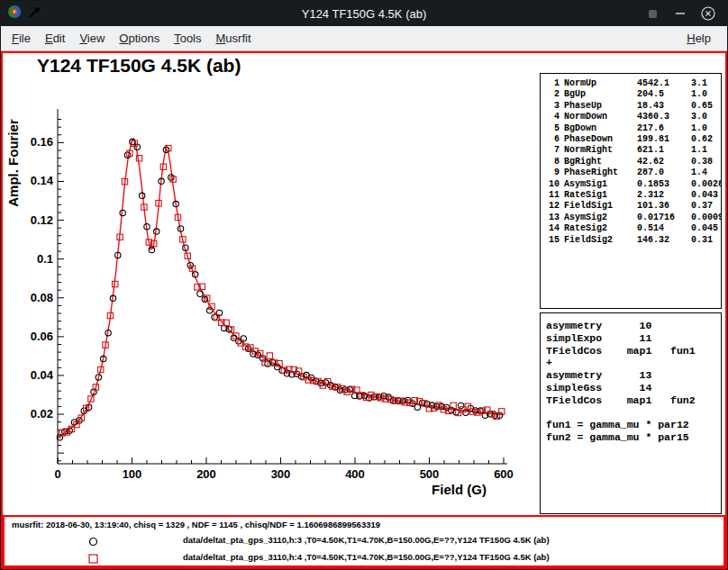 This screenshot has height=570, width=728. I want to click on param-row-fieldsig1: 12FieldSig1101.360.37, so click(631, 206).